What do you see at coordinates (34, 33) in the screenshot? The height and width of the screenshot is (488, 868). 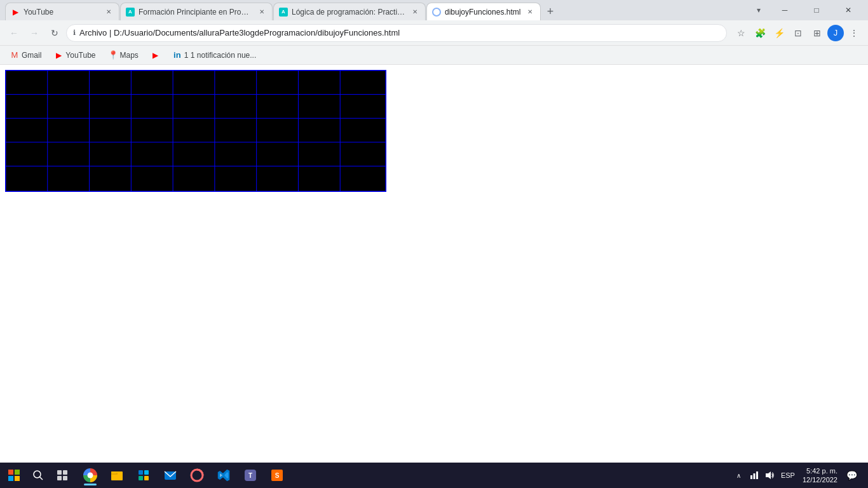 I see `forward-button: →` at bounding box center [34, 33].